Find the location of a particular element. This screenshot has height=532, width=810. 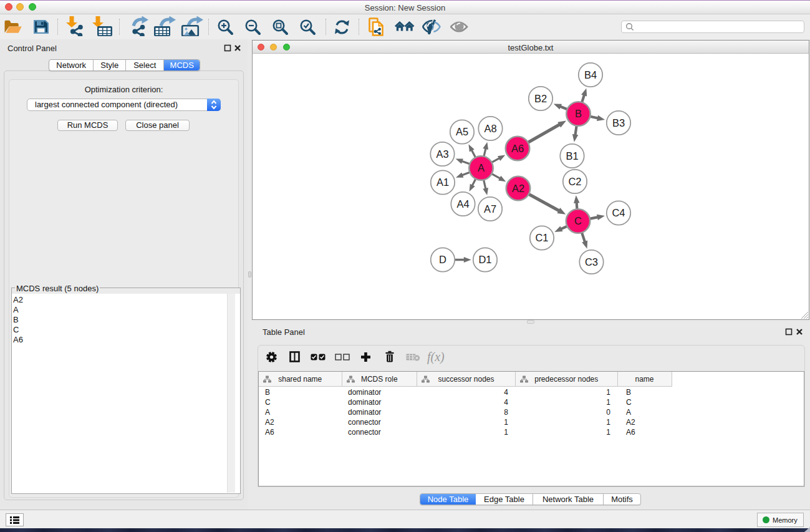

svg-text: A6 is located at coordinates (518, 148).